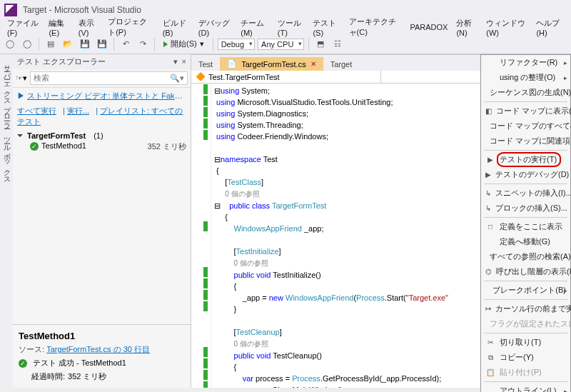 This screenshot has height=392, width=571. What do you see at coordinates (131, 27) in the screenshot?
I see `menu-item: プロジェクト(P)` at bounding box center [131, 27].